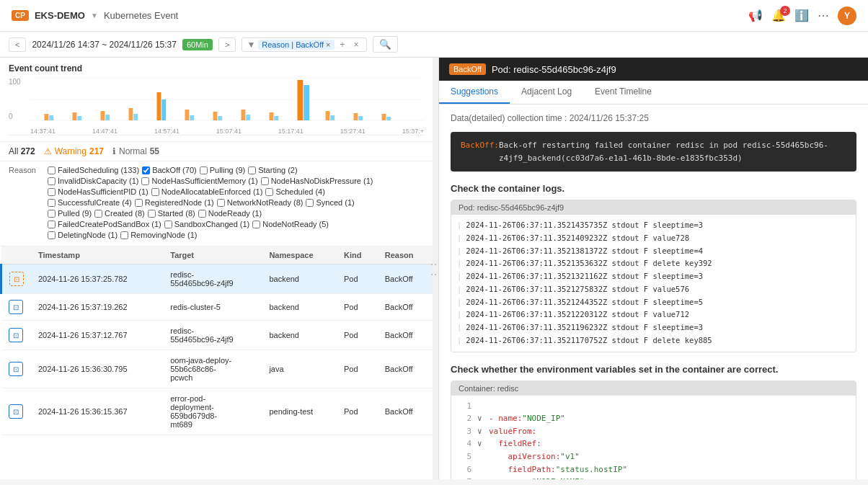 The width and height of the screenshot is (868, 485). What do you see at coordinates (823, 16) in the screenshot?
I see `more-icon: ⋯` at bounding box center [823, 16].